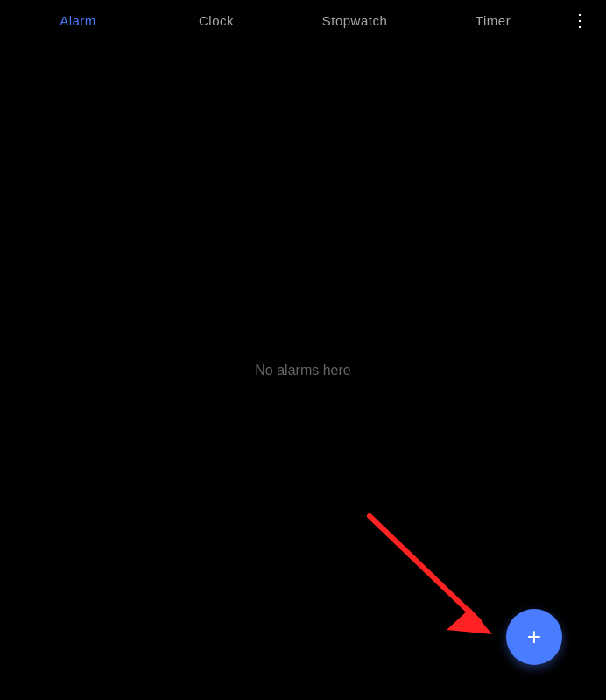 This screenshot has width=606, height=700. What do you see at coordinates (534, 637) in the screenshot?
I see `add-alarm-button: +` at bounding box center [534, 637].